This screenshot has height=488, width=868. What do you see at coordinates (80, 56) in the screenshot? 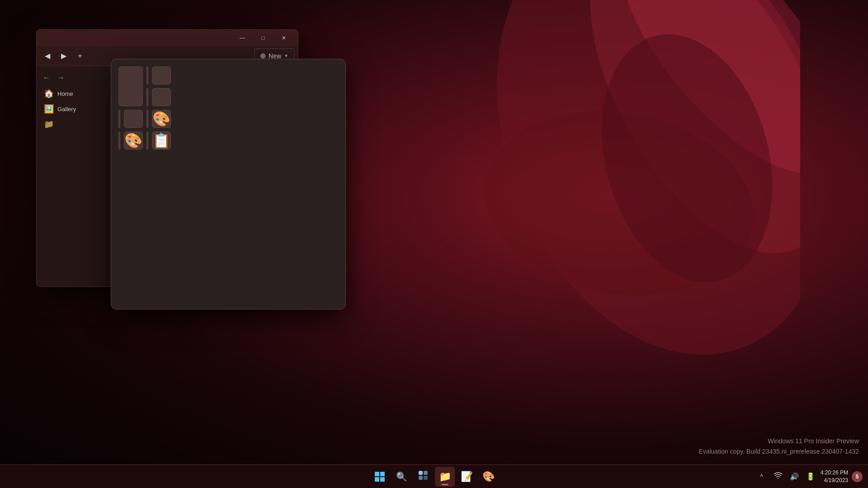
I see `plus-icon: +` at bounding box center [80, 56].